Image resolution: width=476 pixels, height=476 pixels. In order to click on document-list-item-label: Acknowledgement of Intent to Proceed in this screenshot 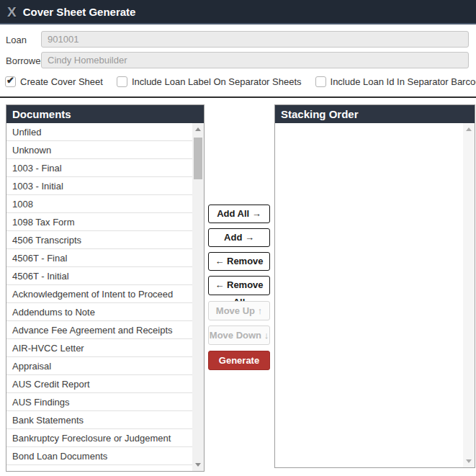, I will do `click(92, 294)`.